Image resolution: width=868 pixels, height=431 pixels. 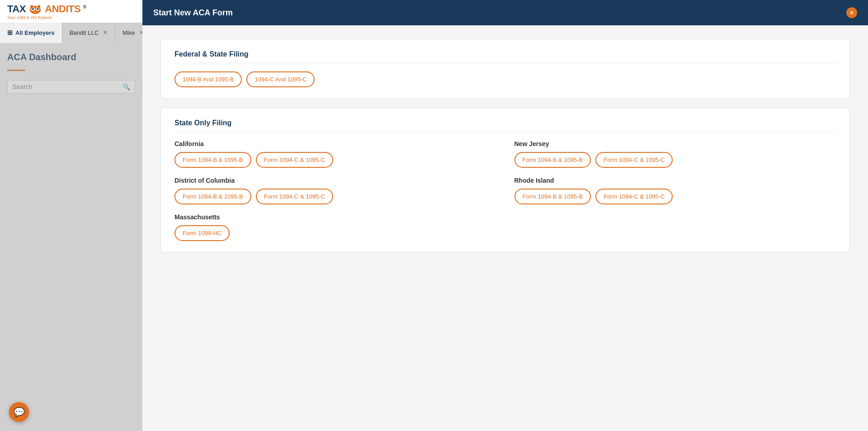 What do you see at coordinates (47, 12) in the screenshot?
I see `logo: TAX ANDITS ® Your 109` at bounding box center [47, 12].